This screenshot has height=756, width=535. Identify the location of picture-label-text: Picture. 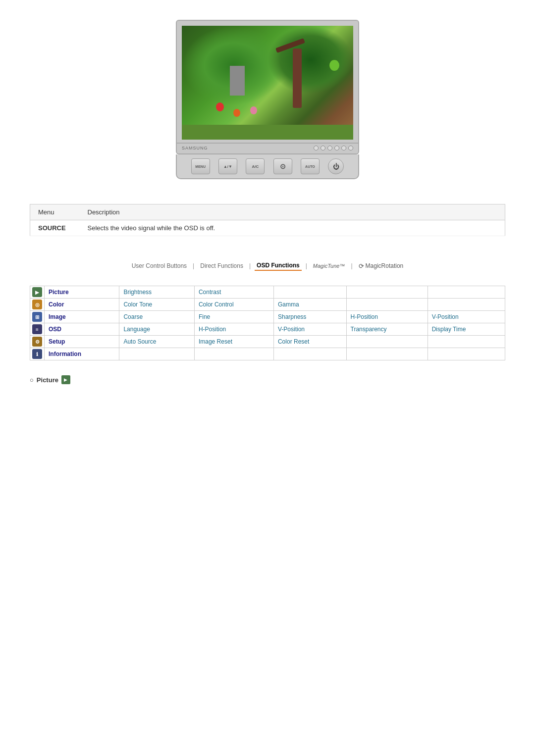
(48, 380).